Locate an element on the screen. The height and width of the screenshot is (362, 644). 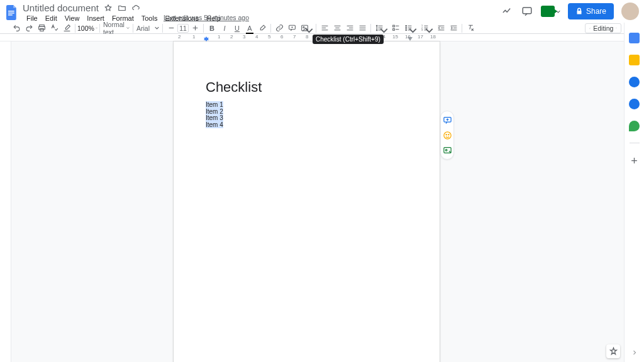
horizontal-ruler: 21123456789101112131415161718 is located at coordinates (312, 38).